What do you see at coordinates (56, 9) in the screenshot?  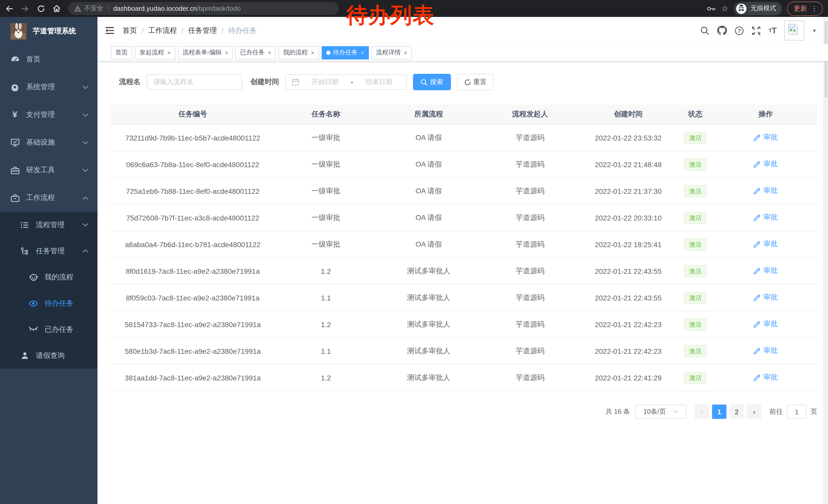 I see `home-icon` at bounding box center [56, 9].